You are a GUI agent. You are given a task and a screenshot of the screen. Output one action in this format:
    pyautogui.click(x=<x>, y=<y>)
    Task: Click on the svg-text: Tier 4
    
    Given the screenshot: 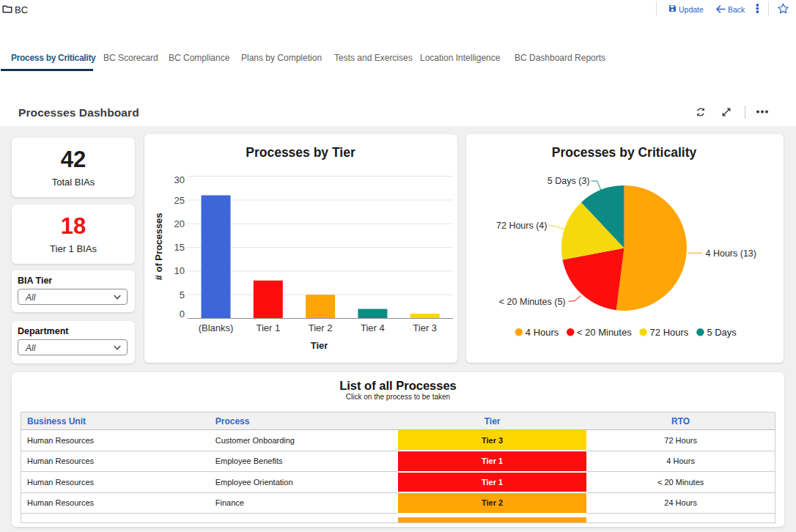 What is the action you would take?
    pyautogui.click(x=372, y=328)
    